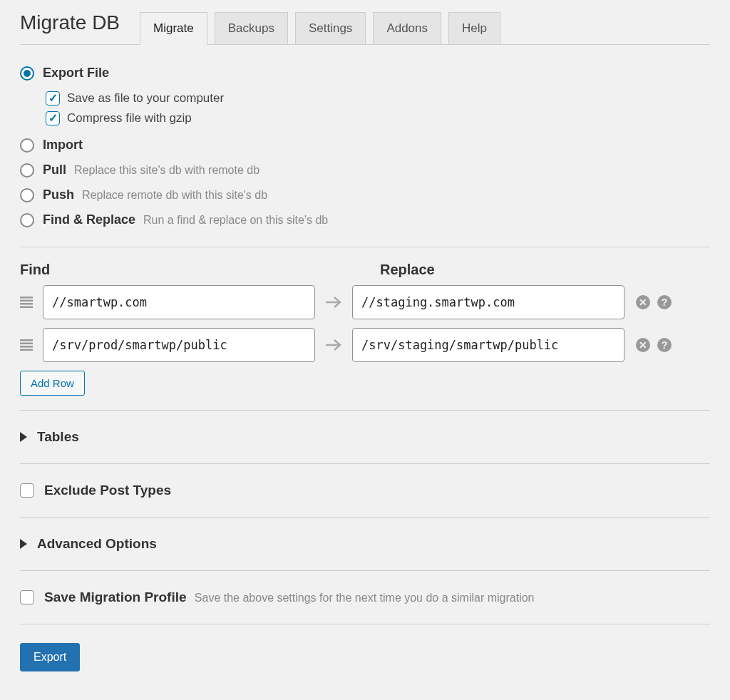 This screenshot has height=700, width=730. I want to click on label-pull: Pull Replace this site's db with remote …, so click(151, 170).